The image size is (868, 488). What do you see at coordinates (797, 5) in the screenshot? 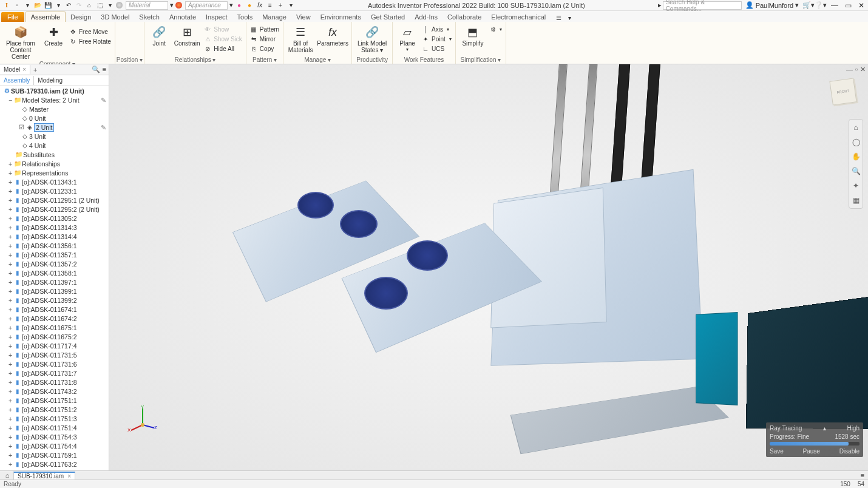
I see `user-dropdown-icon: ▾` at bounding box center [797, 5].